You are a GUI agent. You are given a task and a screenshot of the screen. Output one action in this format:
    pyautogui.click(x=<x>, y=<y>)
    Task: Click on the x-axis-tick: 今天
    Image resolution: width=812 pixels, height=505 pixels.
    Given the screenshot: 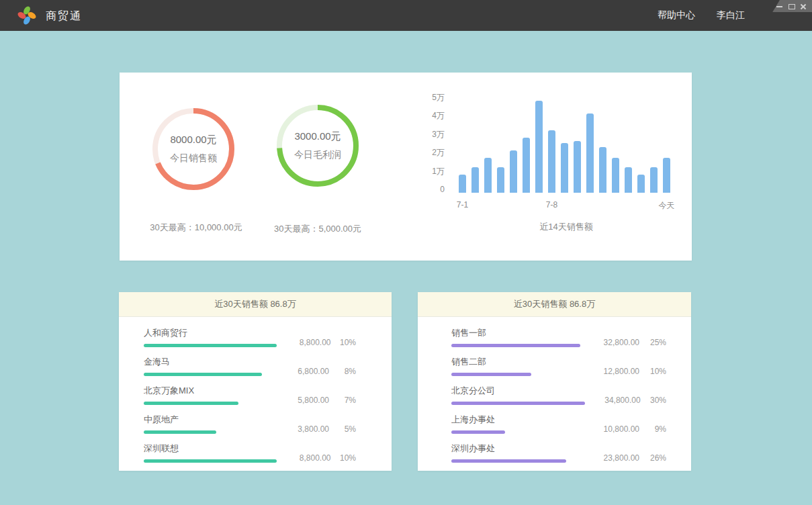 What is the action you would take?
    pyautogui.click(x=667, y=205)
    